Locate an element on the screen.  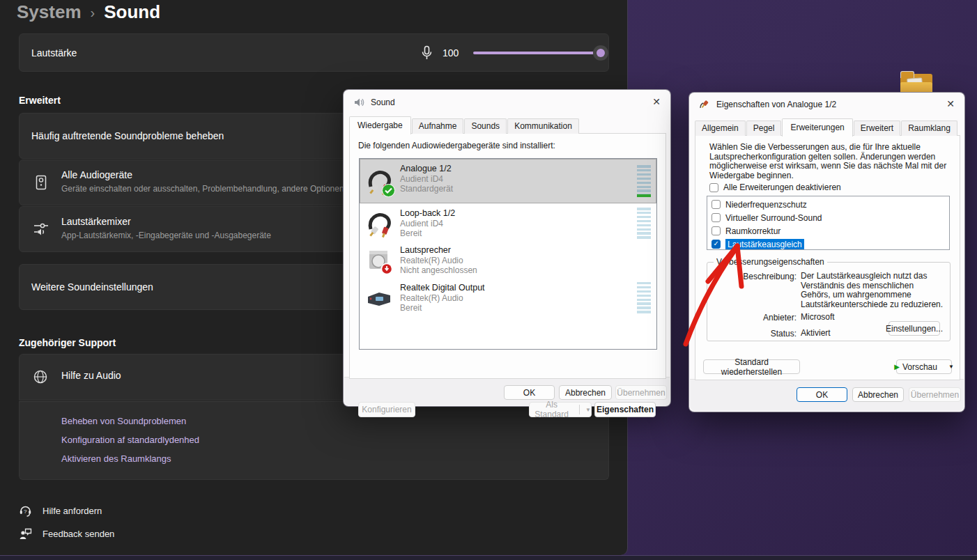
set-default-split-button: Als Standard ▼ is located at coordinates (560, 410).